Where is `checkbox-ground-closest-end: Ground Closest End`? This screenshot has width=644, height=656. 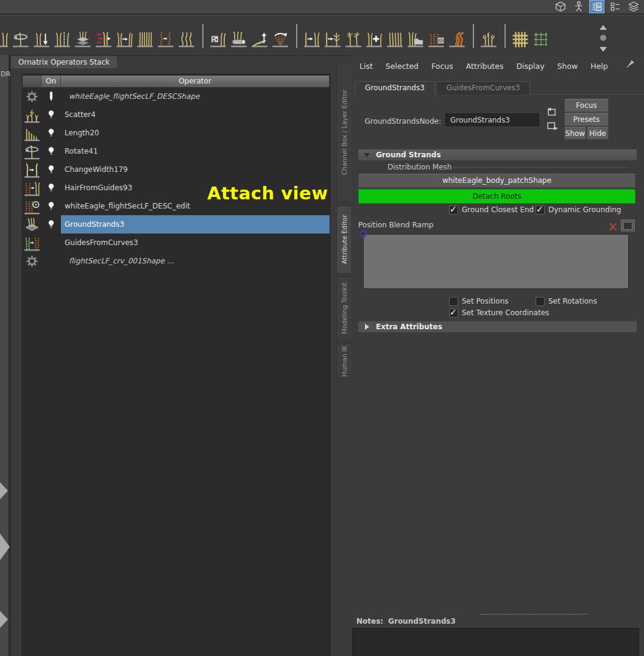
checkbox-ground-closest-end: Ground Closest End is located at coordinates (491, 210).